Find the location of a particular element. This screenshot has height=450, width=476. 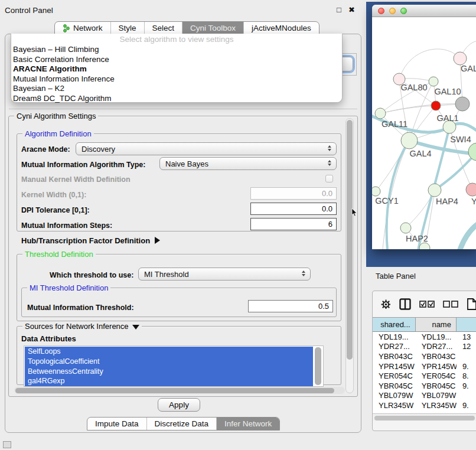

attr-items: SelfLoopsTopologicalCoefficientBetweenne… is located at coordinates (169, 366).